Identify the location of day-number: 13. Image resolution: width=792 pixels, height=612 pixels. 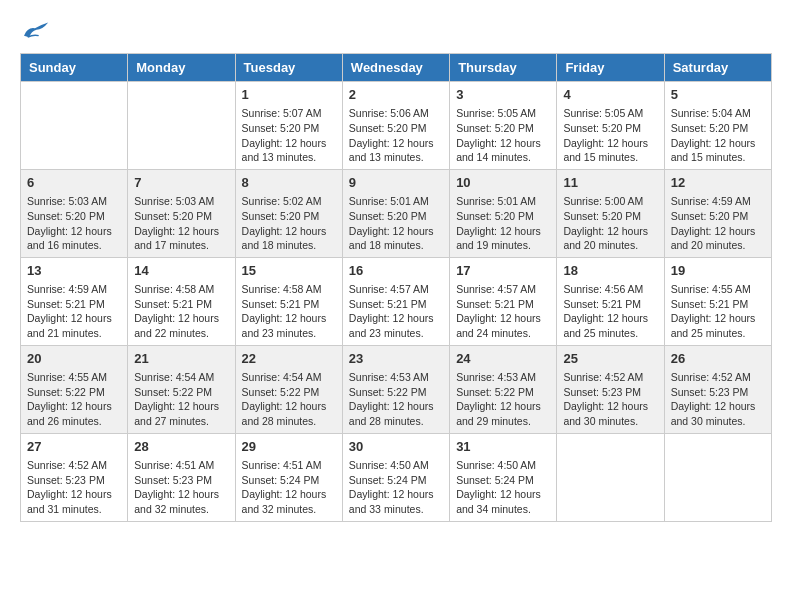
(74, 271).